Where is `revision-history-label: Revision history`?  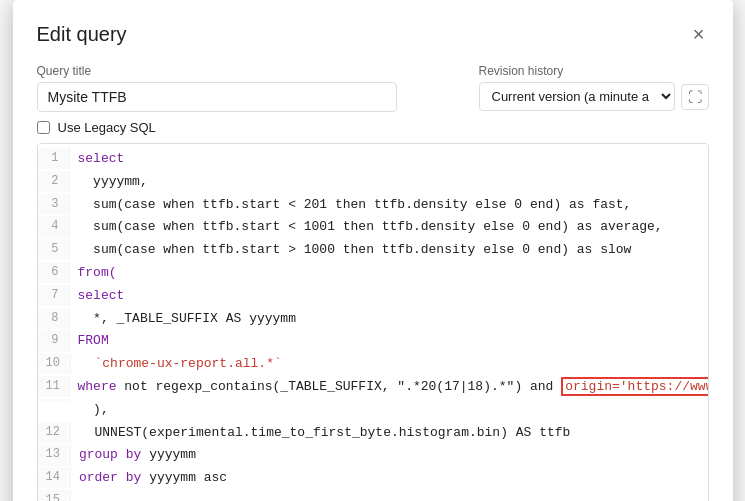
revision-history-label: Revision history is located at coordinates (594, 71).